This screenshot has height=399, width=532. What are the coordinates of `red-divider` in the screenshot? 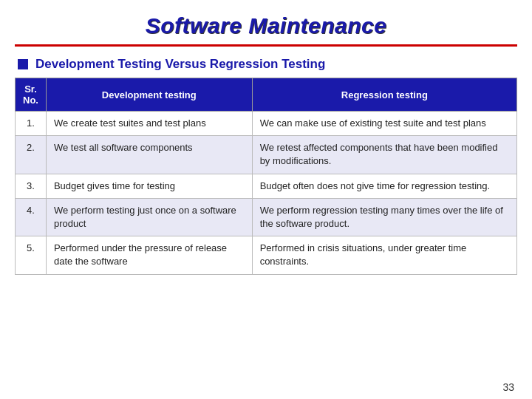 It's located at (266, 46).